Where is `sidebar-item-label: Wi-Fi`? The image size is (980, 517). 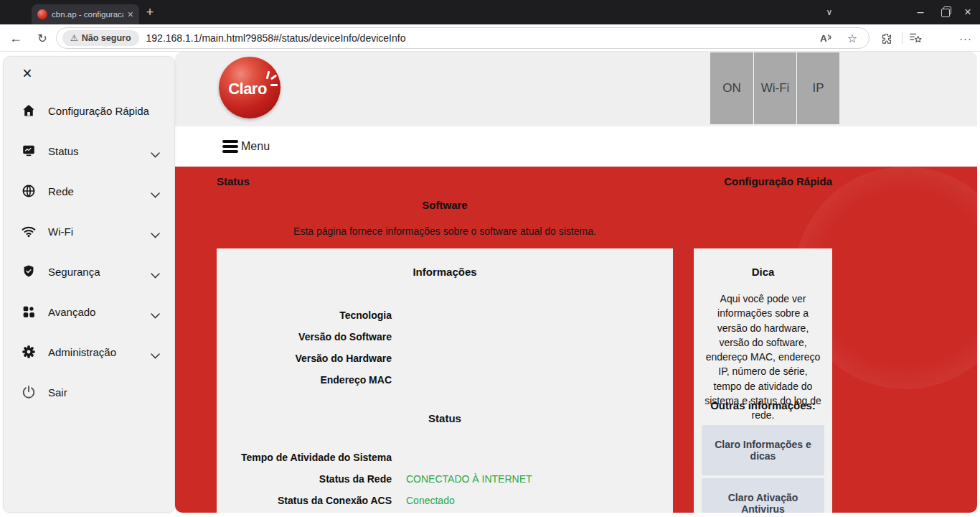 sidebar-item-label: Wi-Fi is located at coordinates (60, 231).